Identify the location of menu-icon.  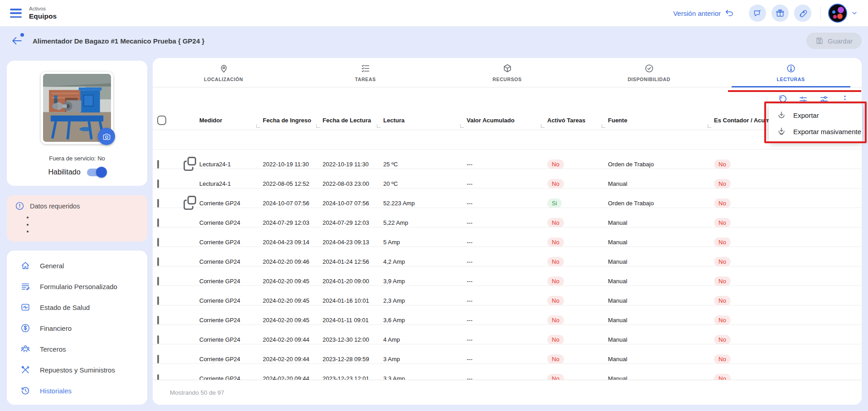
(16, 13).